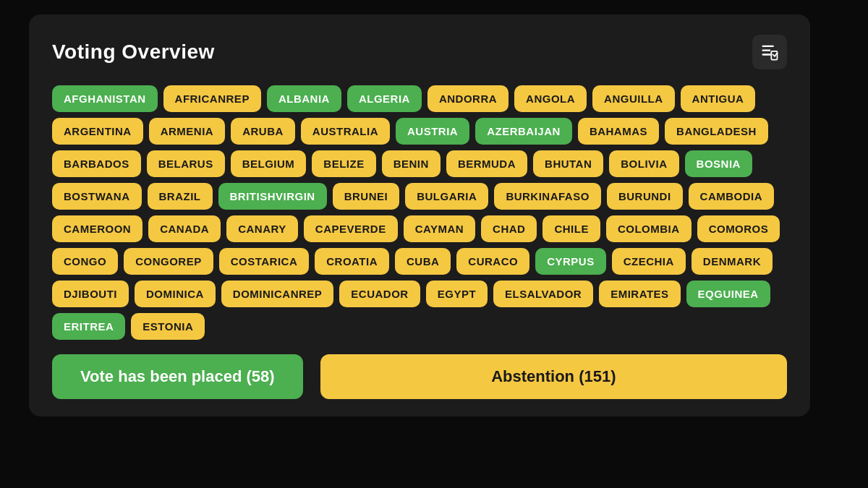 This screenshot has height=488, width=868. What do you see at coordinates (422, 262) in the screenshot?
I see `country-tag-cuba: CUBA` at bounding box center [422, 262].